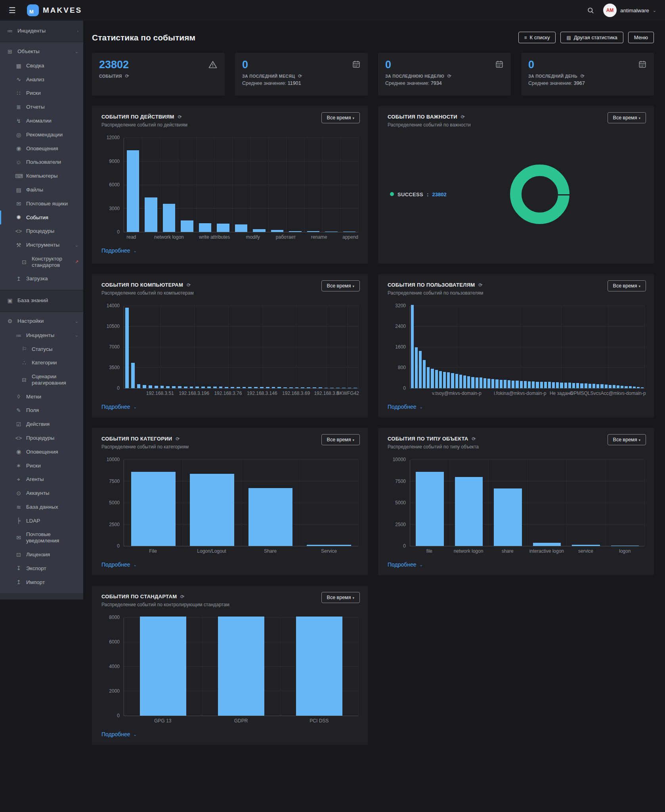  I want to click on sidebar-item-anomalies: ↯Аномалии, so click(42, 121).